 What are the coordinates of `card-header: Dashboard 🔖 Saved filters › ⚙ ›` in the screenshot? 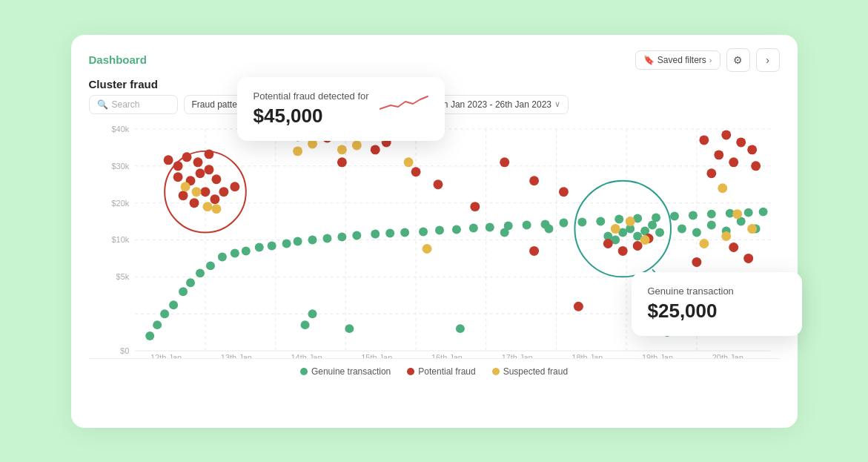 It's located at (434, 53).